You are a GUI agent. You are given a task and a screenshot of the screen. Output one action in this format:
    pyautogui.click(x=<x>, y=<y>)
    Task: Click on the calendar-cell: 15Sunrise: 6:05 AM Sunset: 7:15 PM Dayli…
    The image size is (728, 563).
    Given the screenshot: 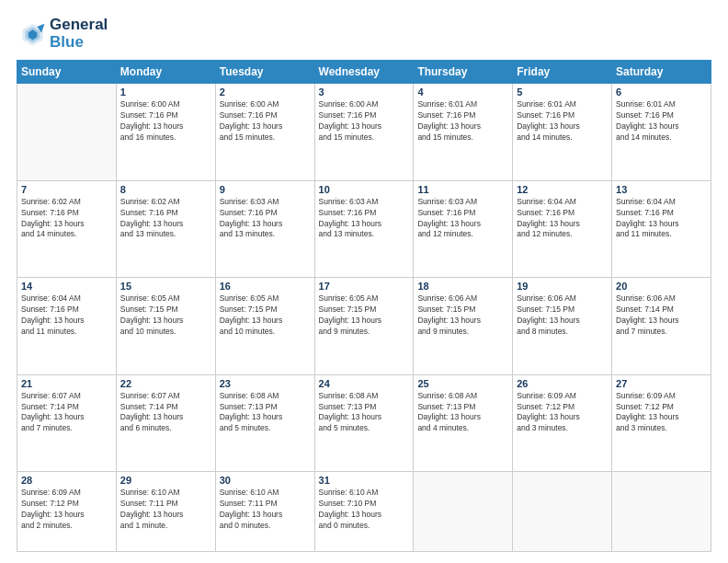 What is the action you would take?
    pyautogui.click(x=165, y=326)
    